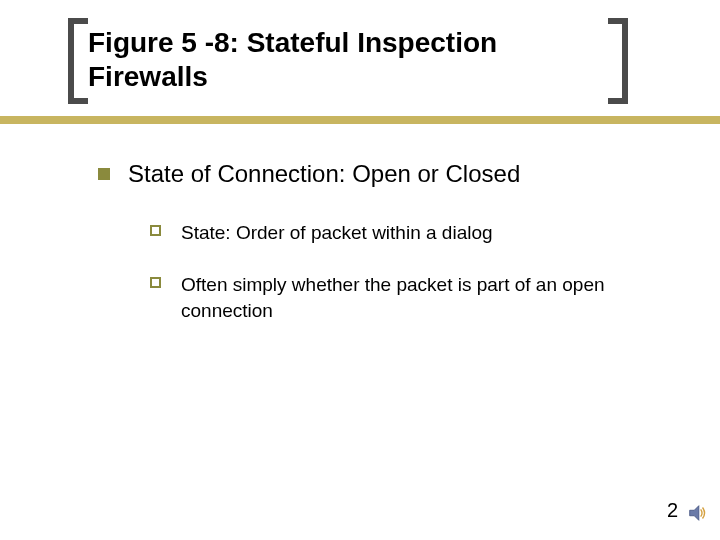 This screenshot has width=720, height=540. I want to click on bullet-level2: Often simply whether the packet is part …, so click(400, 298).